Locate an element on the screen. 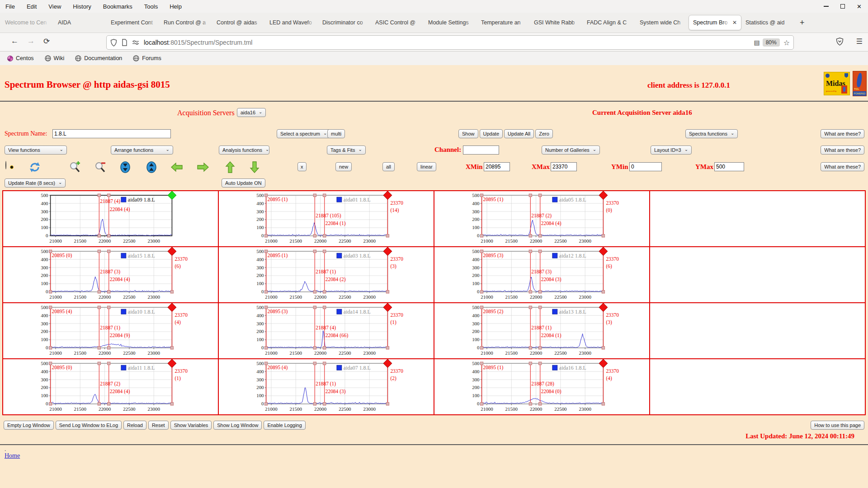 The width and height of the screenshot is (868, 488). multi-button: multi is located at coordinates (336, 134).